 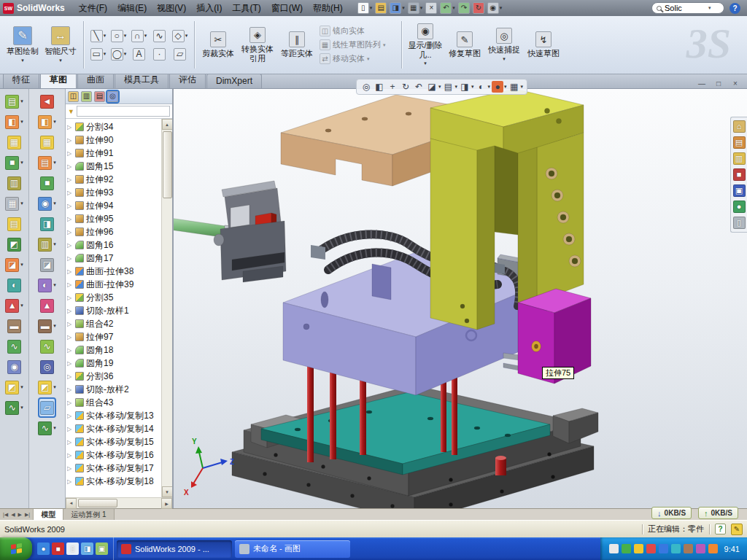 I want to click on toolbar2-button-4: ▤ ▾, so click(x=47, y=163).